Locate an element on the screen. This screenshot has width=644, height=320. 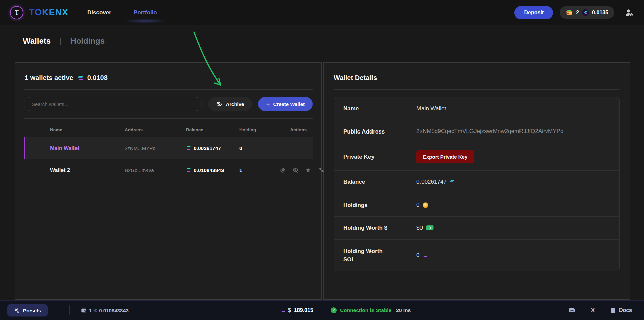
wallet-icon is located at coordinates (84, 311).